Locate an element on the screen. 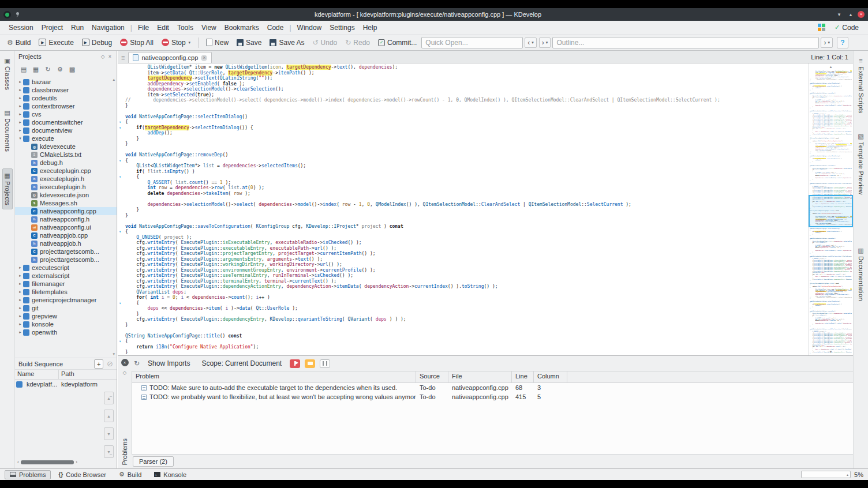  tree-item-genericprojectmanager: ▸genericprojectmanager is located at coordinates (66, 300).